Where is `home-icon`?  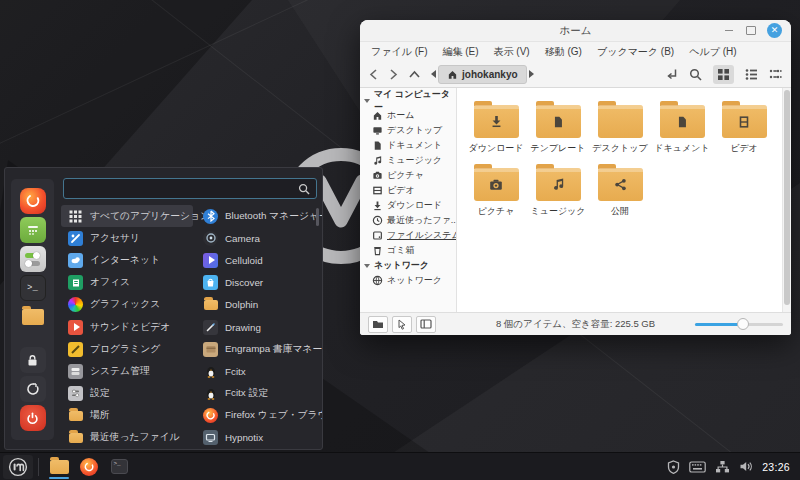
home-icon is located at coordinates (378, 116).